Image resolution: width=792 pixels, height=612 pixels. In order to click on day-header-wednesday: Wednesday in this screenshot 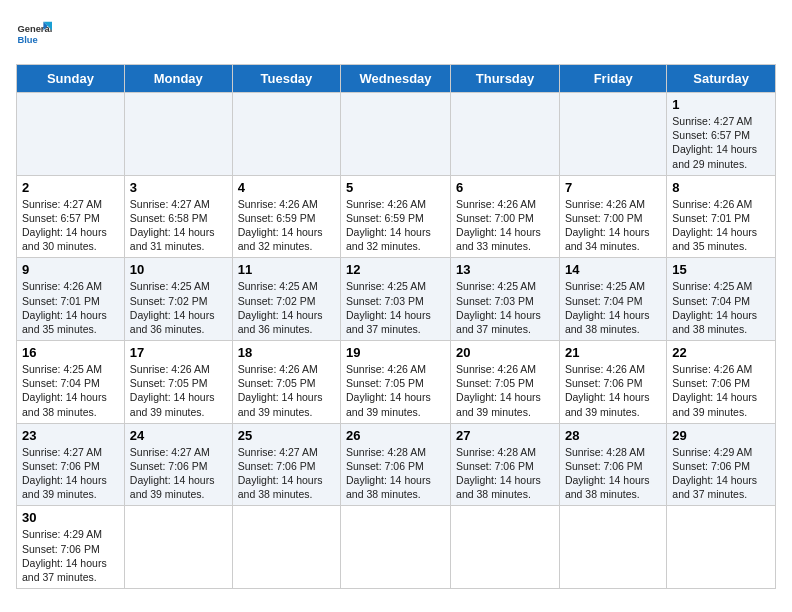, I will do `click(396, 79)`.